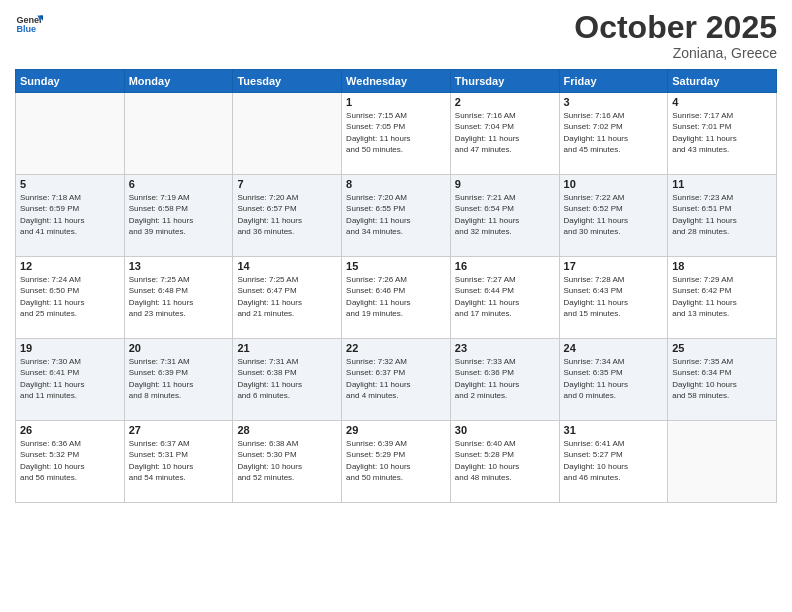  I want to click on day-info: Sunrise: 7:15 AM Sunset: 7:05 PM Dayligh…, so click(396, 132).